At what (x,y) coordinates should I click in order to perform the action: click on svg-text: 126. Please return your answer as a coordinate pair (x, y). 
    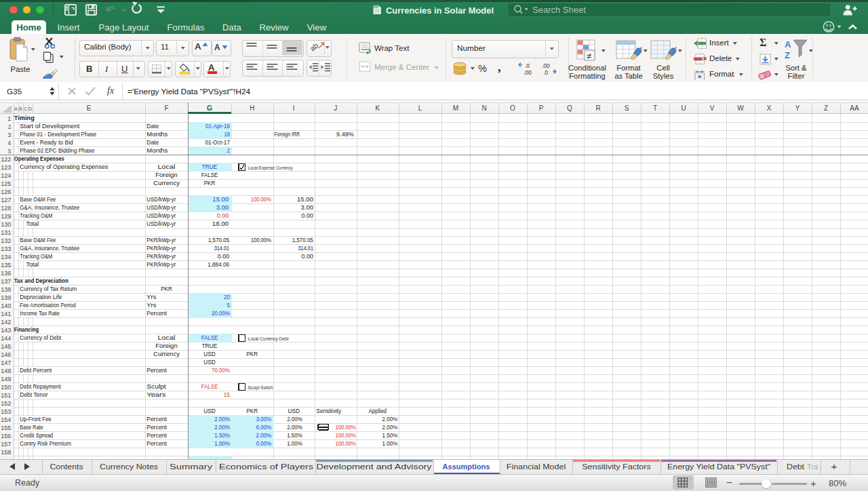
    Looking at the image, I should click on (5, 192).